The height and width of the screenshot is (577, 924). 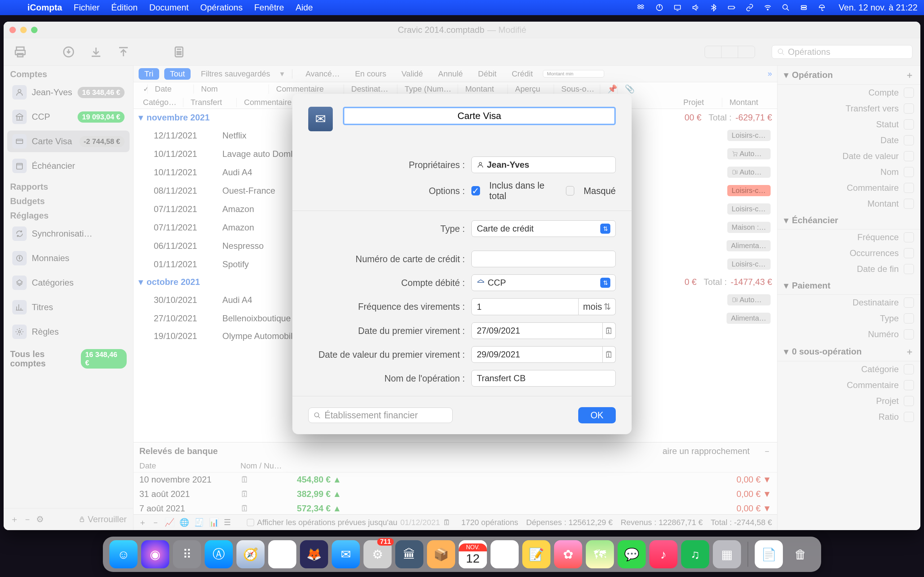 What do you see at coordinates (20, 52) in the screenshot?
I see `print-button` at bounding box center [20, 52].